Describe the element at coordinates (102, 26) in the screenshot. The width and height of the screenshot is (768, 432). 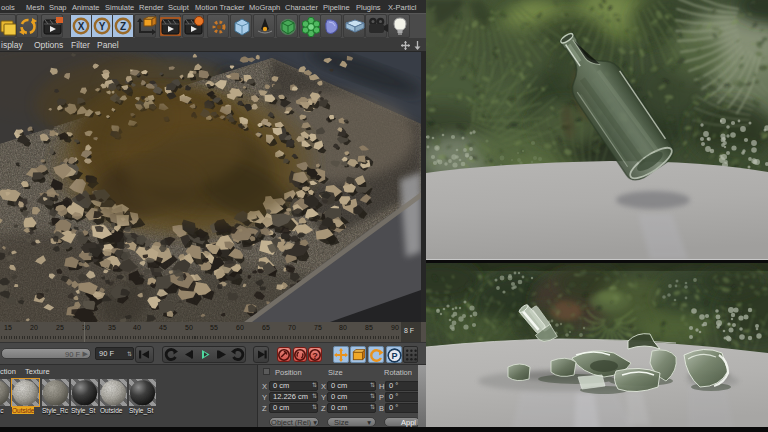
I see `svg-text: Y` at that location.